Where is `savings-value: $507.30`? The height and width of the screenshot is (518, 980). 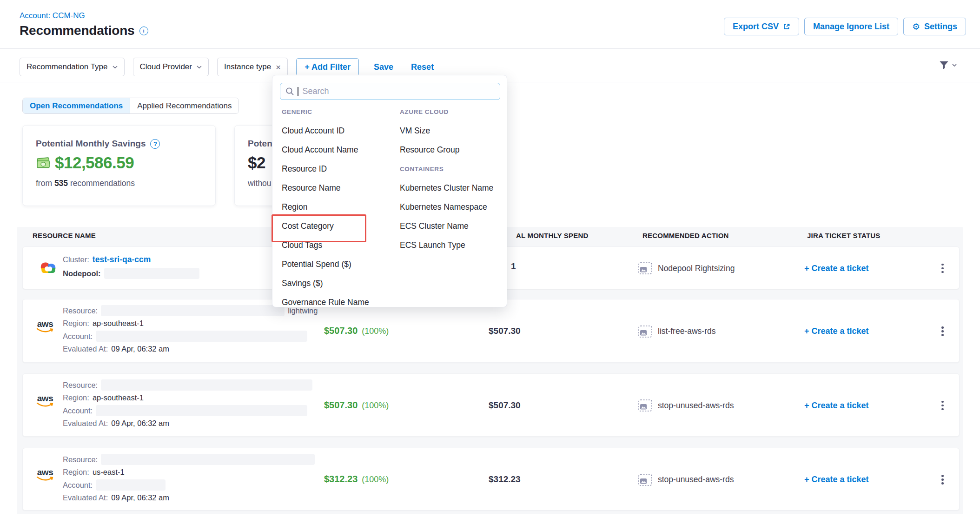
savings-value: $507.30 is located at coordinates (341, 331).